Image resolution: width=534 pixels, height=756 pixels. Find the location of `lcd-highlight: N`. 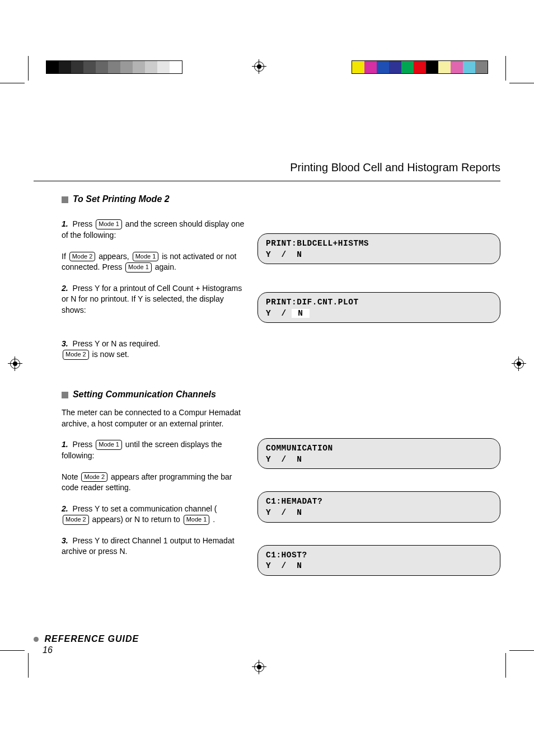

lcd-highlight: N is located at coordinates (301, 313).